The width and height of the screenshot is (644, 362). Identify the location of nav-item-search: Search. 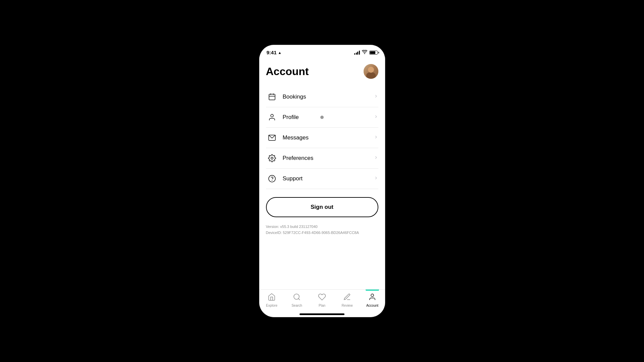
(297, 300).